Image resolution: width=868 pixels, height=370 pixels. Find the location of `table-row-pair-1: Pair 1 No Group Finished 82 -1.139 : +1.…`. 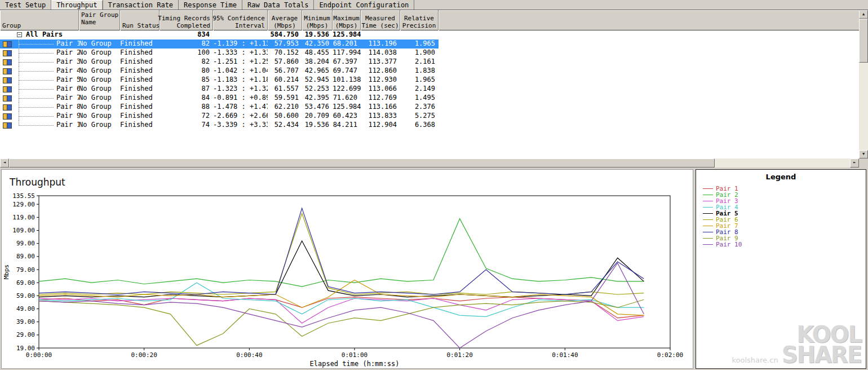

table-row-pair-1: Pair 1 No Group Finished 82 -1.139 : +1.… is located at coordinates (219, 44).